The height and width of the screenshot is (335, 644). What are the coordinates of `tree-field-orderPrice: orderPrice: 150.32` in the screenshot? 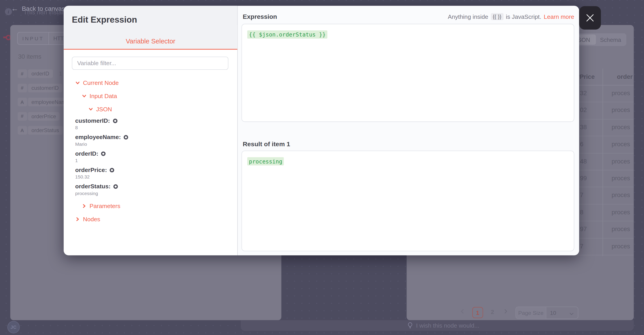 It's located at (102, 173).